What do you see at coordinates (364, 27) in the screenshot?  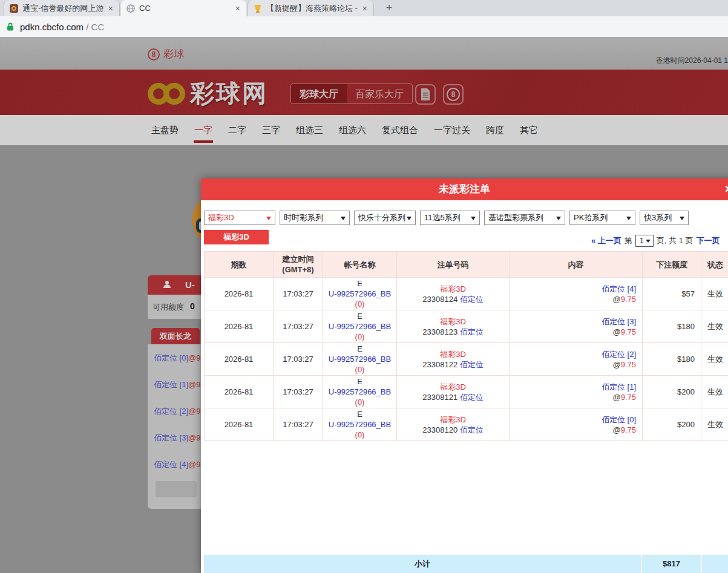 I see `browser-urlbar: pdkn.cbcfo.com / CC` at bounding box center [364, 27].